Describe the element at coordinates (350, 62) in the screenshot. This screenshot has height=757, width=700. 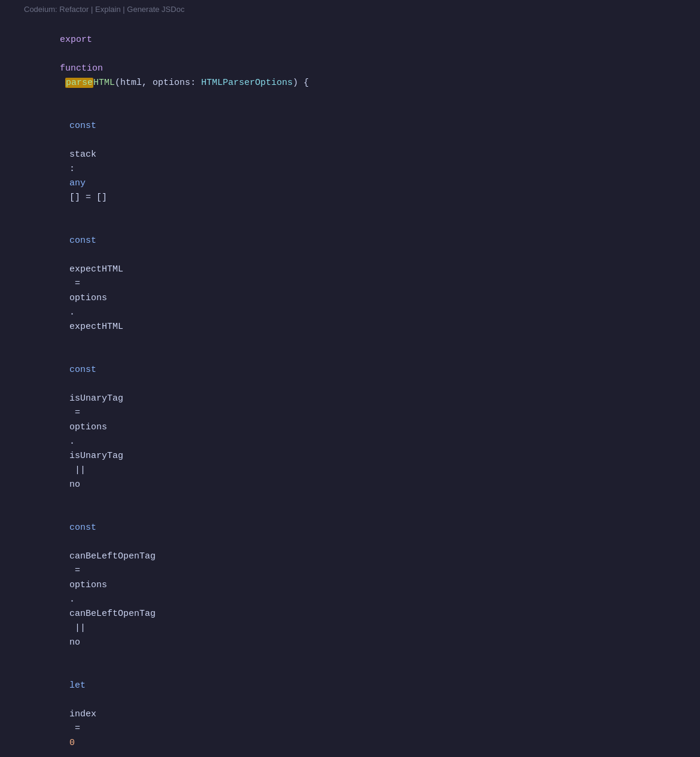
I see `code-line-export: export function parseHTML(html, options:…` at that location.